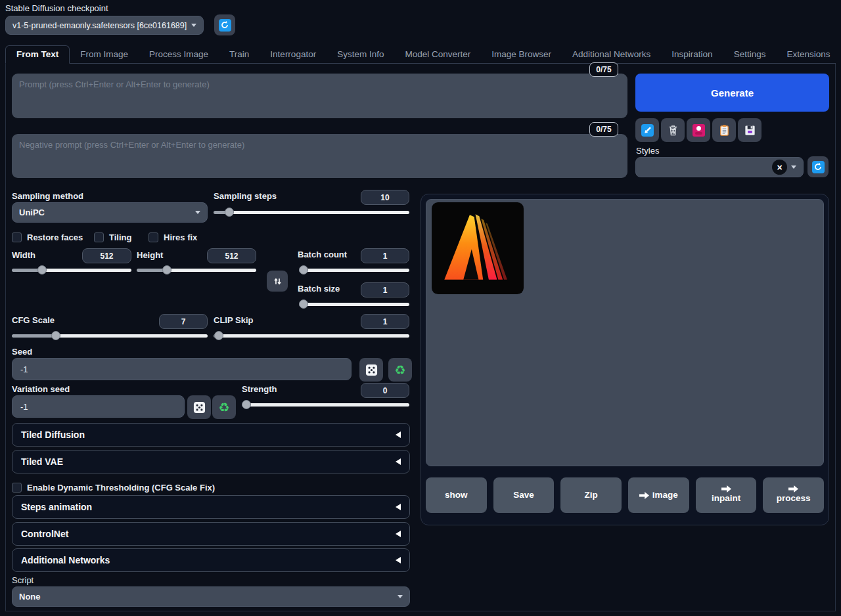  Describe the element at coordinates (658, 495) in the screenshot. I see `output-image-button: image` at that location.